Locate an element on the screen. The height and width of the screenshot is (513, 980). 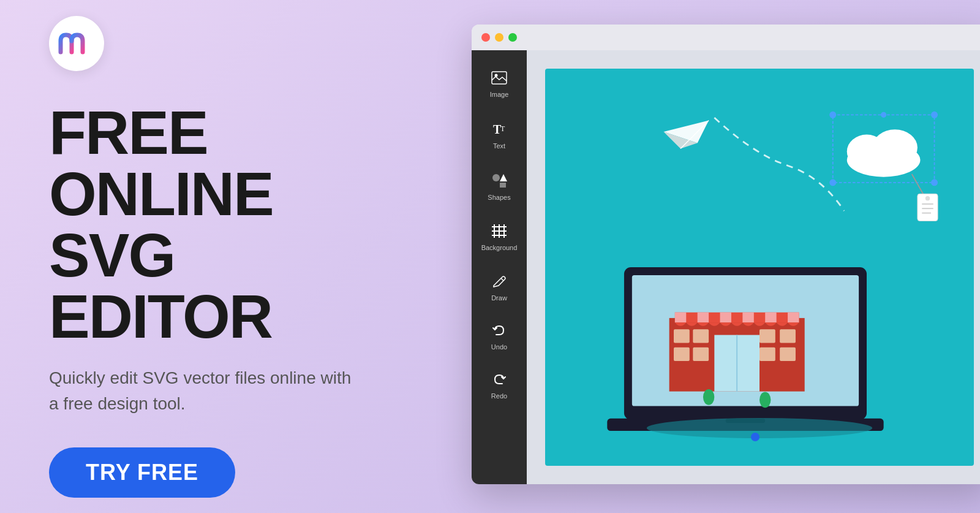
undo-icon is located at coordinates (499, 332).